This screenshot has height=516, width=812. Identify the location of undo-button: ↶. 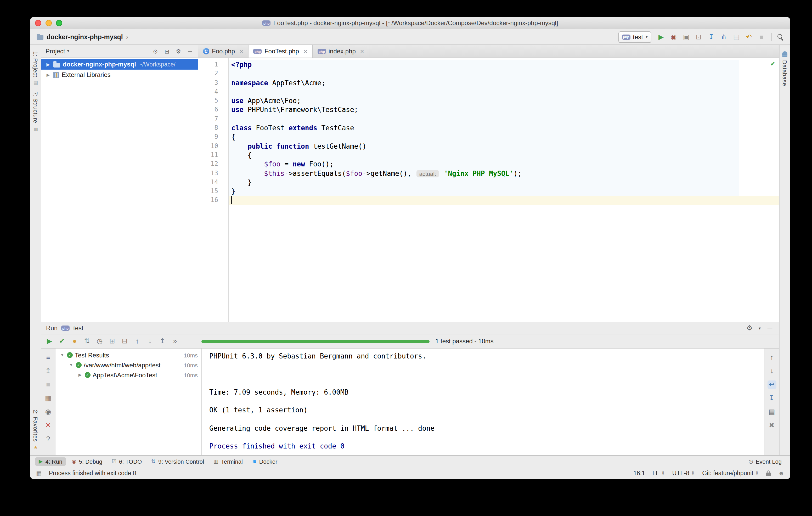
(749, 37).